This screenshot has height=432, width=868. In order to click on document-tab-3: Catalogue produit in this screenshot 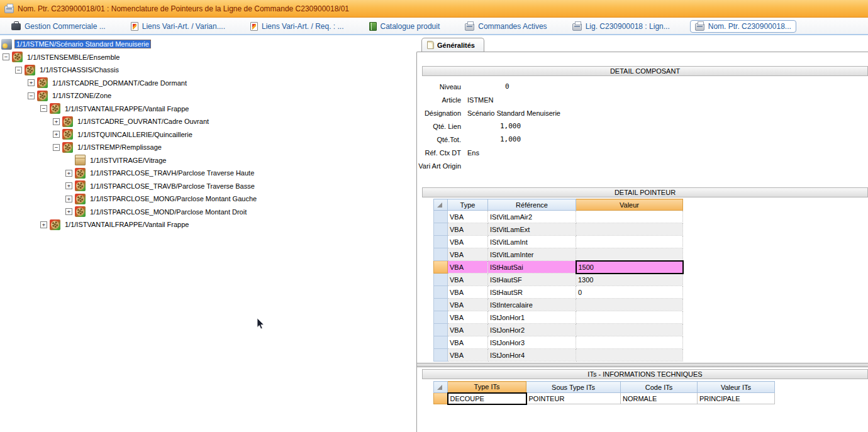, I will do `click(405, 26)`.